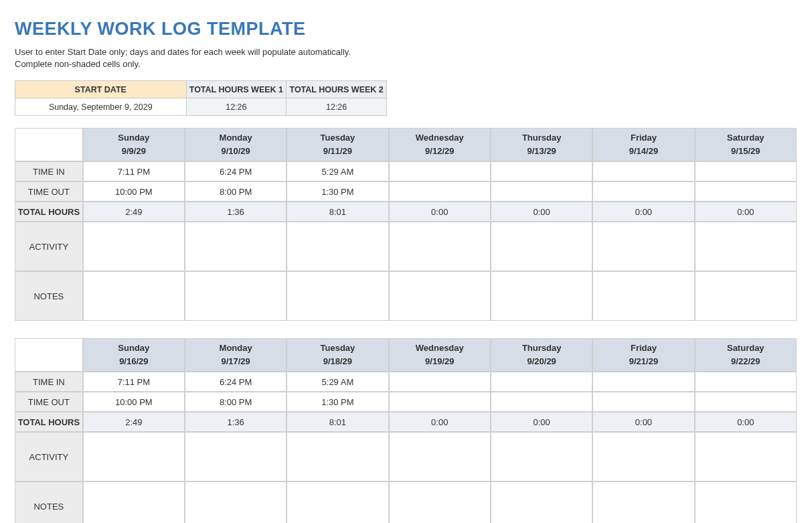 This screenshot has width=812, height=523. I want to click on row-label-time_in: TIME IN, so click(49, 171).